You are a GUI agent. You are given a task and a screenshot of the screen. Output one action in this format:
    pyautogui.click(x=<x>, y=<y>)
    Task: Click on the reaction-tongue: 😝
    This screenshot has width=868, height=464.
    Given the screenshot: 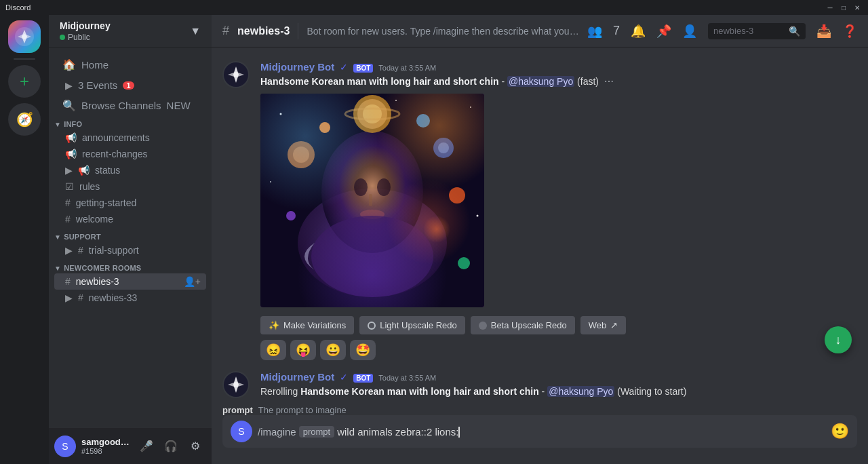 What is the action you would take?
    pyautogui.click(x=303, y=350)
    